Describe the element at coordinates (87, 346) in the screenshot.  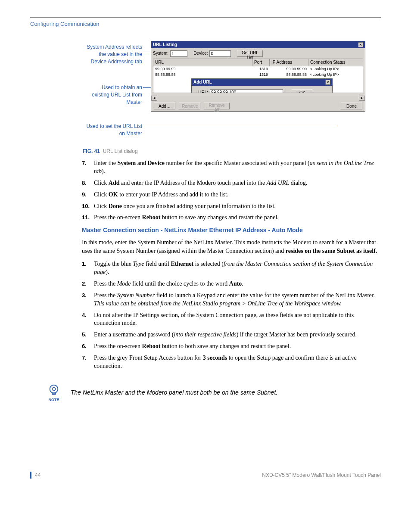
I see `step-number: 6.` at that location.